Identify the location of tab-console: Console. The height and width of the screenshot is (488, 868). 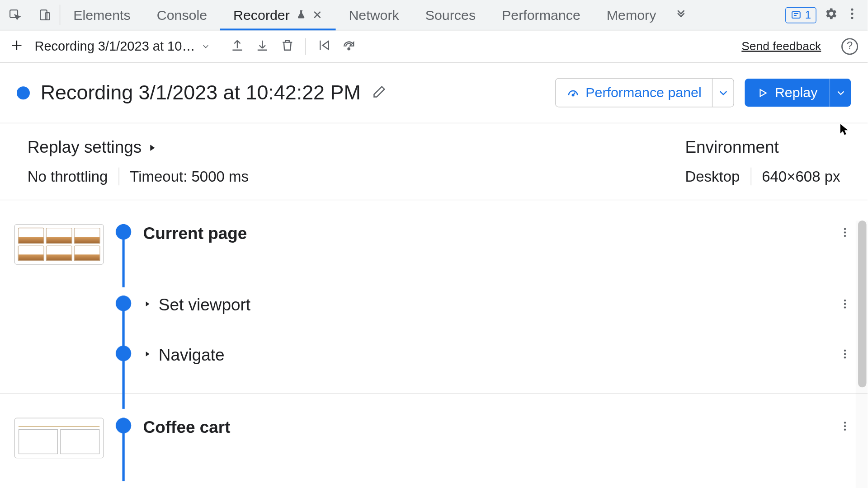
(182, 15).